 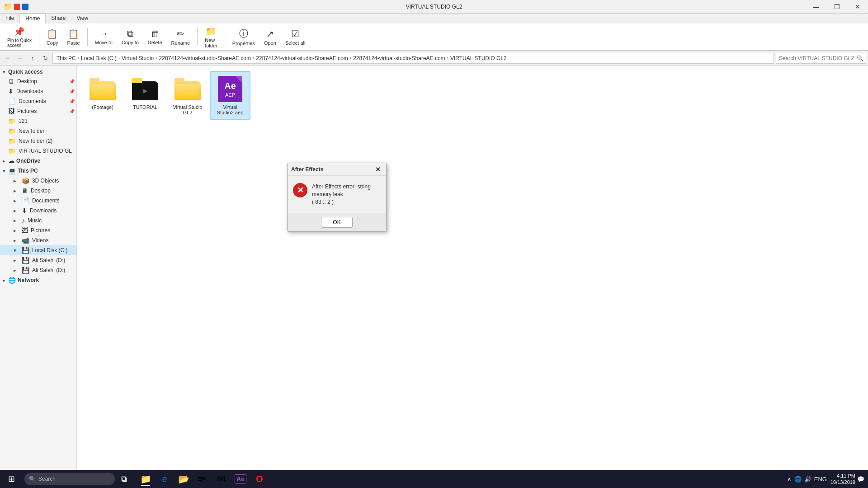 I want to click on dialog-close-button: ✕, so click(x=378, y=169).